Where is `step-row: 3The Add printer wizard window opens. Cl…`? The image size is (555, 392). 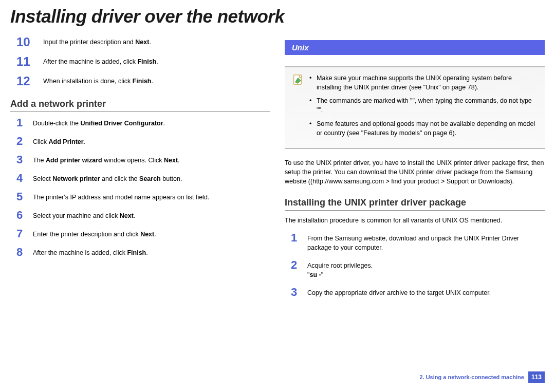
step-row: 3The Add printer wizard window opens. Cl… is located at coordinates (143, 160).